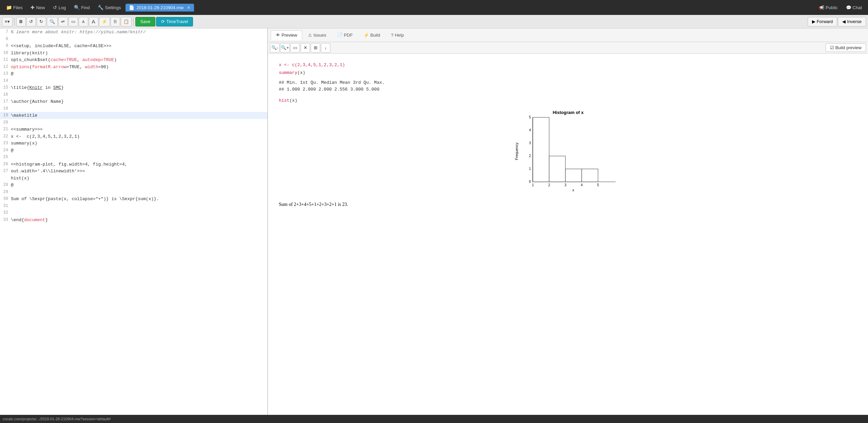 Image resolution: width=868 pixels, height=423 pixels. What do you see at coordinates (83, 22) in the screenshot?
I see `text-small-button: A` at bounding box center [83, 22].